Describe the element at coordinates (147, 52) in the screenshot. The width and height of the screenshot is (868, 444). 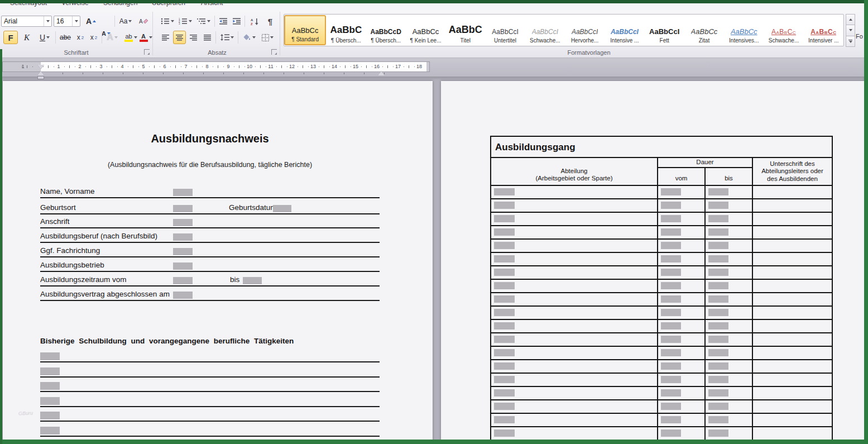
I see `font-dialog-launcher` at that location.